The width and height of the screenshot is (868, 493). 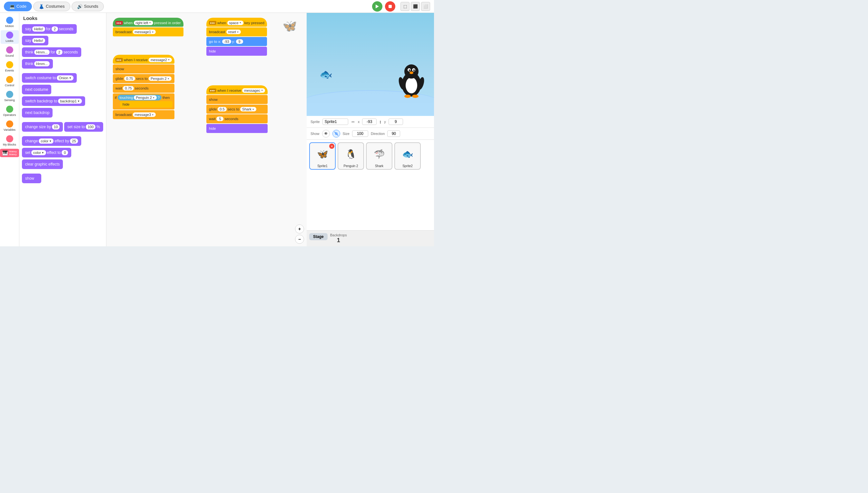 What do you see at coordinates (60, 52) in the screenshot?
I see `think-duration-input: 2` at bounding box center [60, 52].